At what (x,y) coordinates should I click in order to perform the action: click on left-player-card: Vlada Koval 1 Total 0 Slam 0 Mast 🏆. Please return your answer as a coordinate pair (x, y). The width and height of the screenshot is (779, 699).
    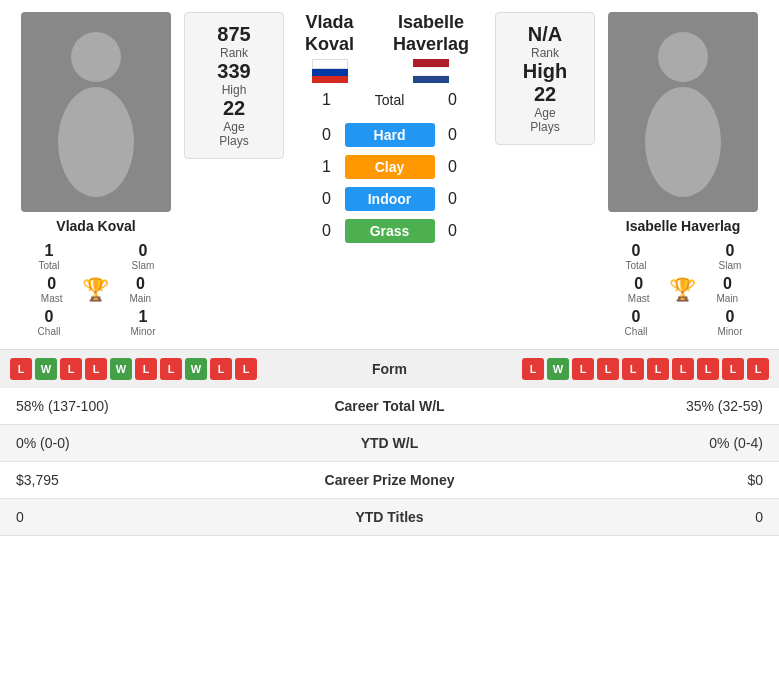
    Looking at the image, I should click on (96, 174).